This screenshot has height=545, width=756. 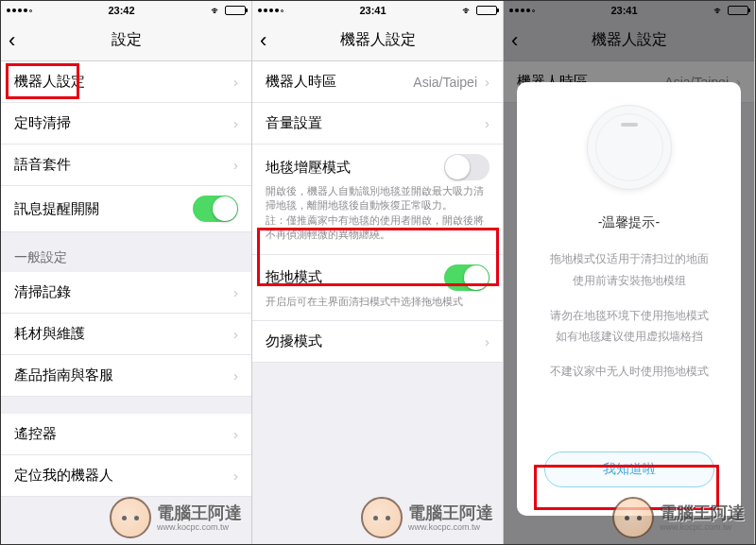 I want to click on row-label: 拖地模式, so click(x=294, y=278).